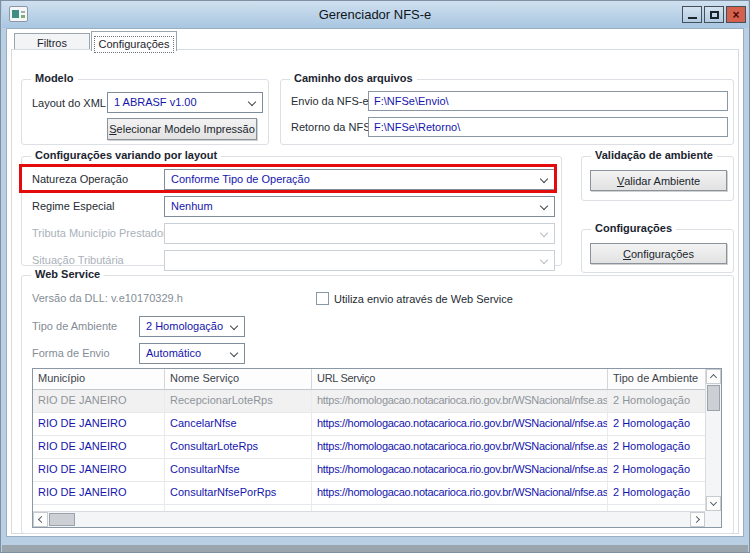 The height and width of the screenshot is (553, 750). Describe the element at coordinates (713, 440) in the screenshot. I see `vertical-scrollbar` at that location.